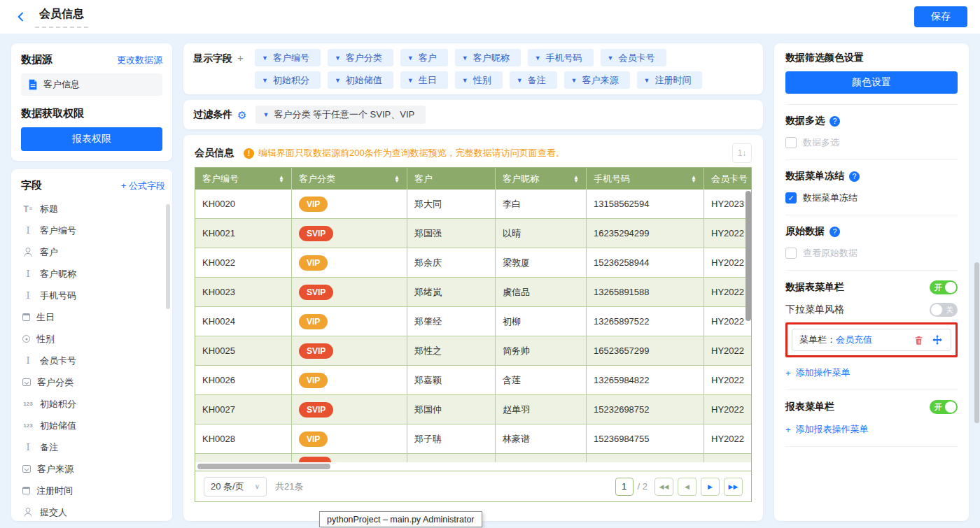  What do you see at coordinates (93, 469) in the screenshot?
I see `field-item: 客户来源` at bounding box center [93, 469].